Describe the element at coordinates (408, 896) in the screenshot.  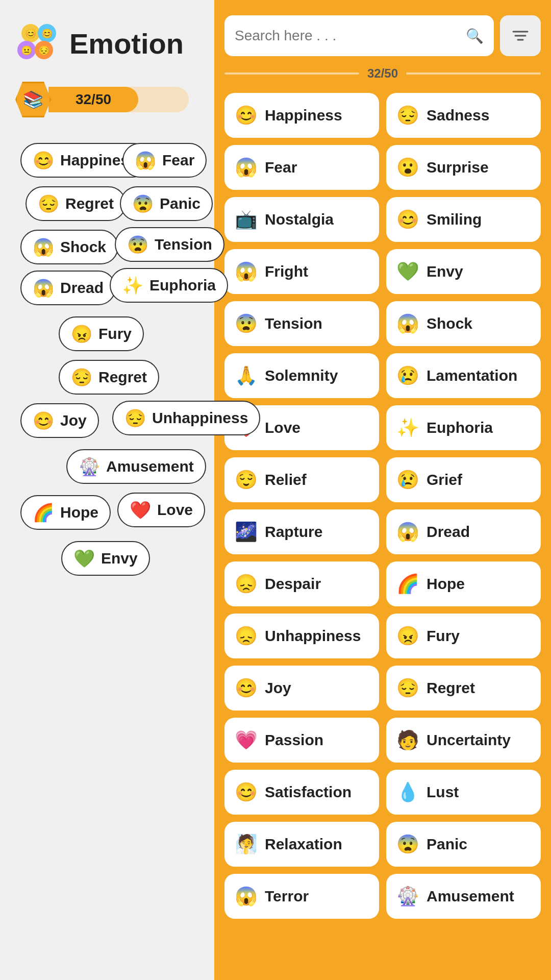
I see `card-emoji: 🎡` at that location.